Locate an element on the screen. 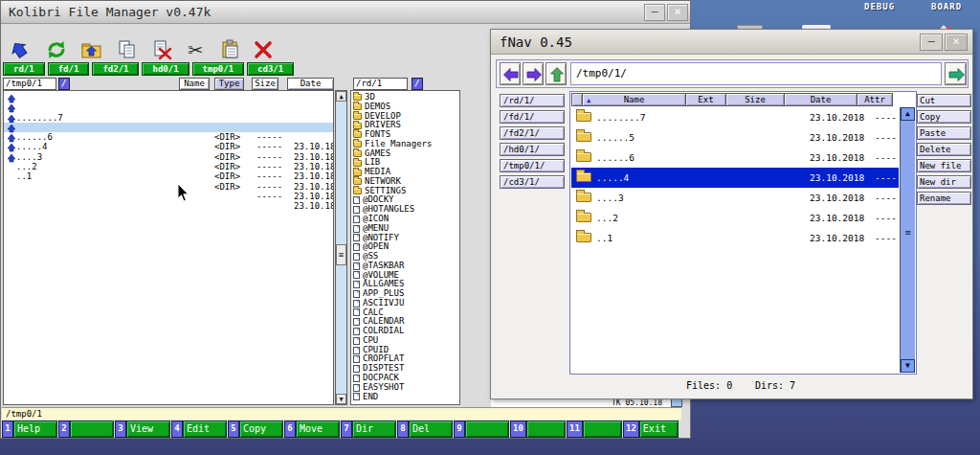  action-button: Cut is located at coordinates (944, 101).